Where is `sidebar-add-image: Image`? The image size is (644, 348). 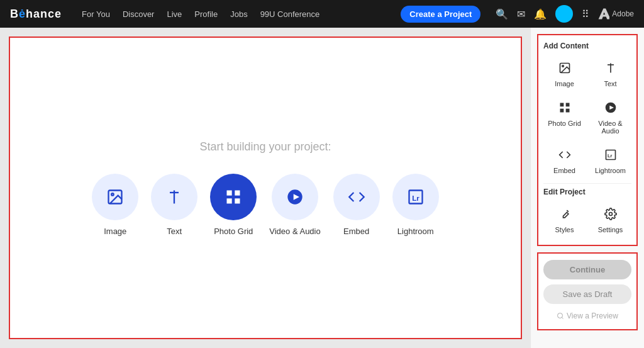
sidebar-add-image: Image is located at coordinates (565, 74).